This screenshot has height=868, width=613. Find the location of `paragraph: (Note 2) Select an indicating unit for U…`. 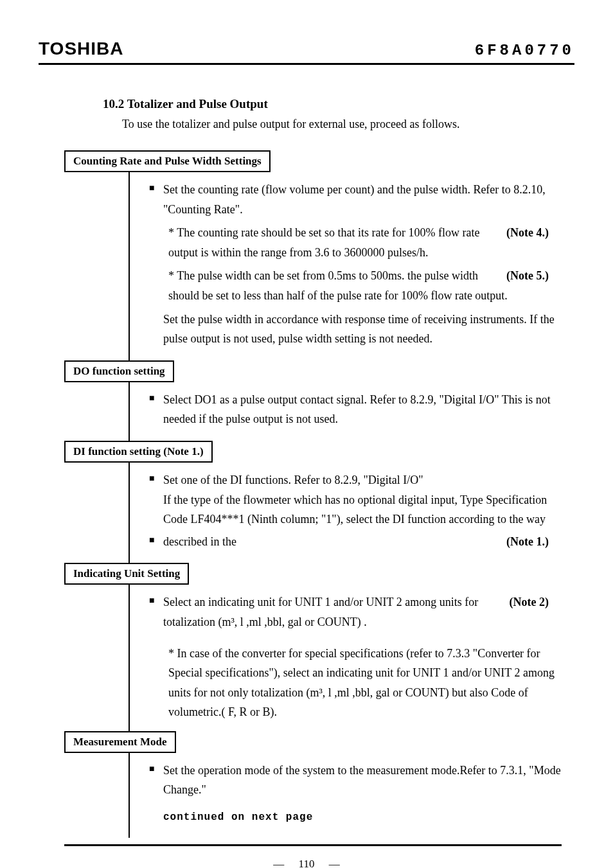

paragraph: (Note 2) Select an indicating unit for U… is located at coordinates (362, 612).